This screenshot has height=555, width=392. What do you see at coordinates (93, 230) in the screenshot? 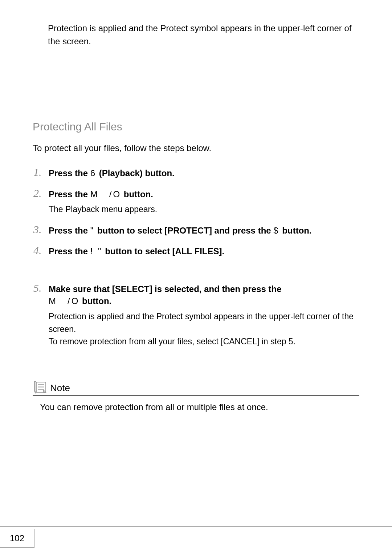
I see `button-glyph: "` at bounding box center [93, 230].